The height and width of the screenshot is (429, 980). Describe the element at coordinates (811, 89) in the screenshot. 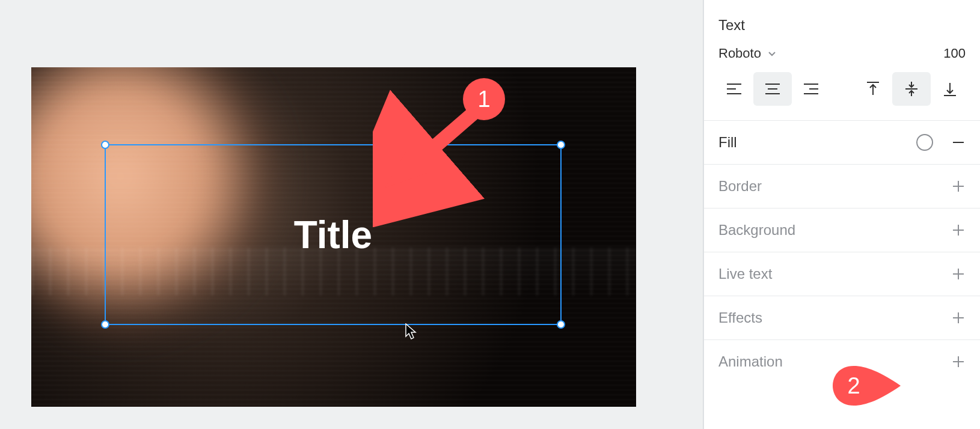

I see `align-right-button` at that location.